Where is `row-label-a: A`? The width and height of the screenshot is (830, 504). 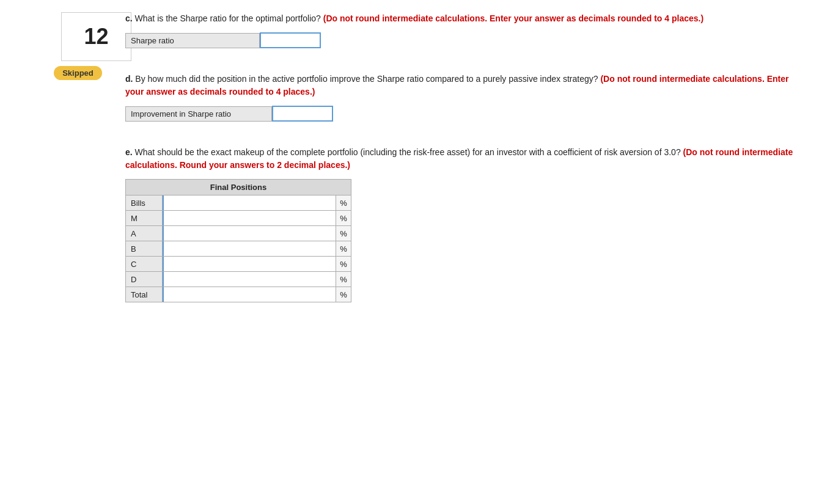
row-label-a: A is located at coordinates (144, 233).